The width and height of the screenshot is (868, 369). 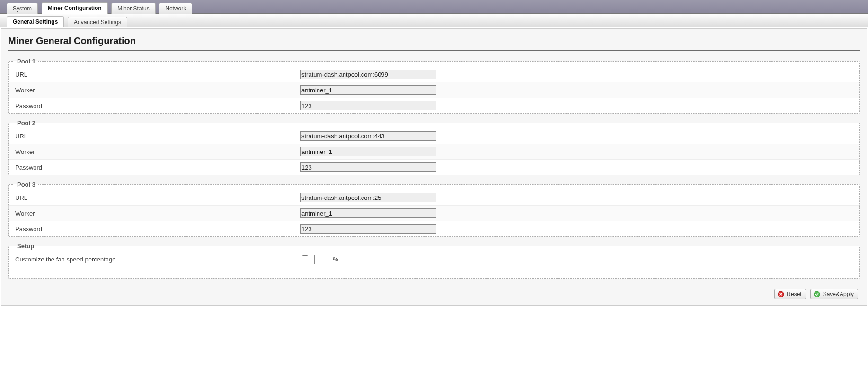 I want to click on save-apply-button: Save&Apply, so click(x=834, y=294).